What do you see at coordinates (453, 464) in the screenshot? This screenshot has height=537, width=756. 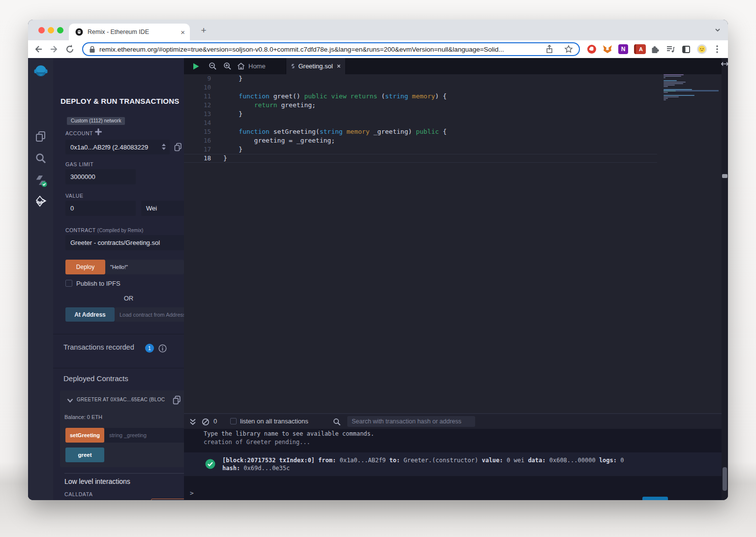 I see `transaction-log-row: [block:20717532 txIndex:0] from: 0x1a0..…` at bounding box center [453, 464].